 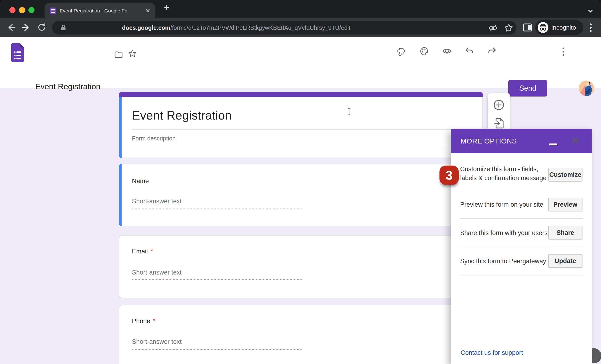 I want to click on browser-toolbar: docs.google.com/forms/d/12To7mZPVWdlPeLR…, so click(x=300, y=28).